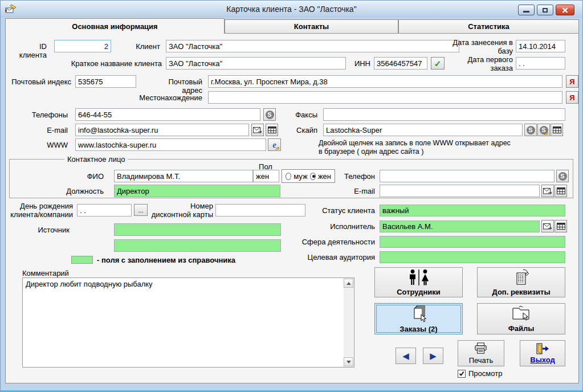 This screenshot has width=583, height=392. I want to click on location-field, so click(385, 97).